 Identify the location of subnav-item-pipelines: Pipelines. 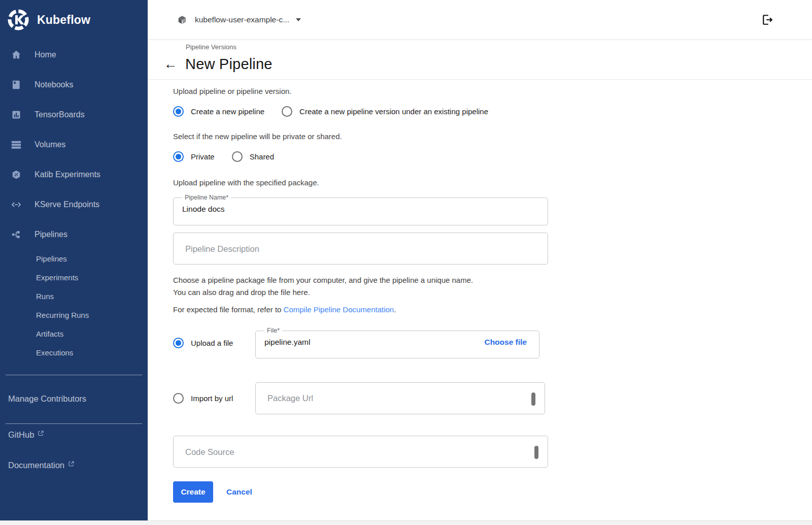
(74, 259).